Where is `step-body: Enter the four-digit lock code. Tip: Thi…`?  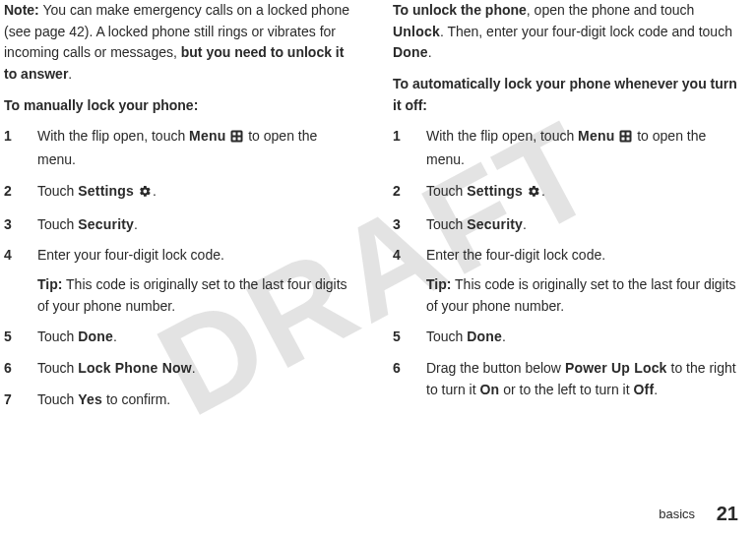 step-body: Enter the four-digit lock code. Tip: Thi… is located at coordinates (585, 281).